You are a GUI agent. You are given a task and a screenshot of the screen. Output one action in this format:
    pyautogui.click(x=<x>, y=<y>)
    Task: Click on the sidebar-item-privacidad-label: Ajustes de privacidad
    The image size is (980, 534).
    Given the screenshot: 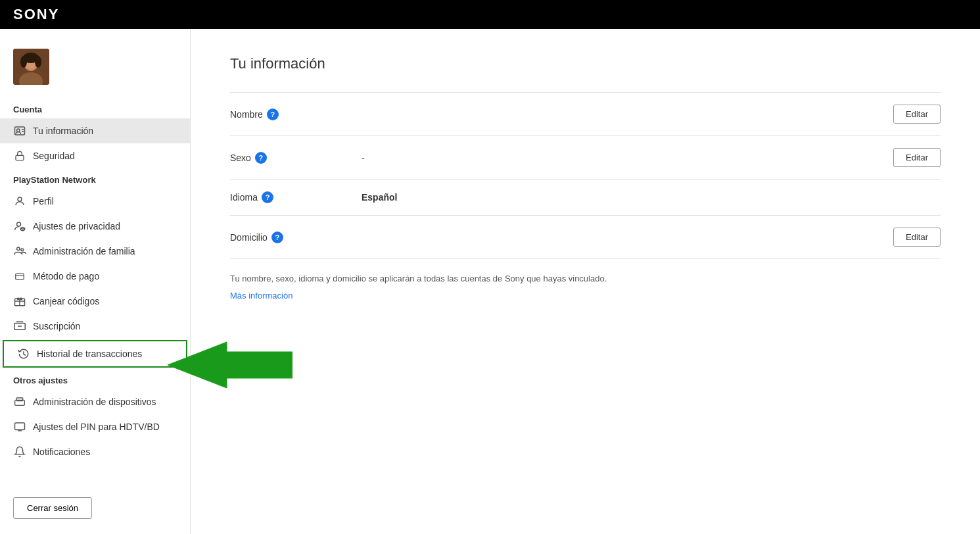 What is the action you would take?
    pyautogui.click(x=76, y=226)
    